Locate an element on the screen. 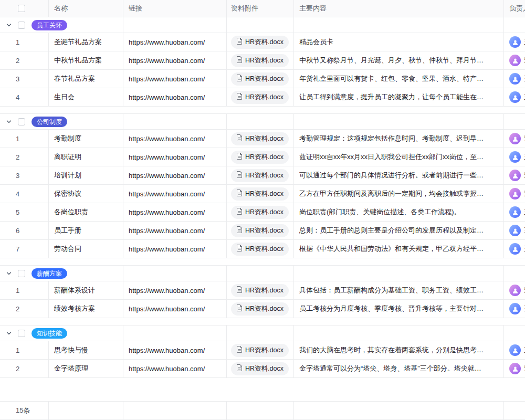  group-row-head: 公司制度 is located at coordinates (62, 122).